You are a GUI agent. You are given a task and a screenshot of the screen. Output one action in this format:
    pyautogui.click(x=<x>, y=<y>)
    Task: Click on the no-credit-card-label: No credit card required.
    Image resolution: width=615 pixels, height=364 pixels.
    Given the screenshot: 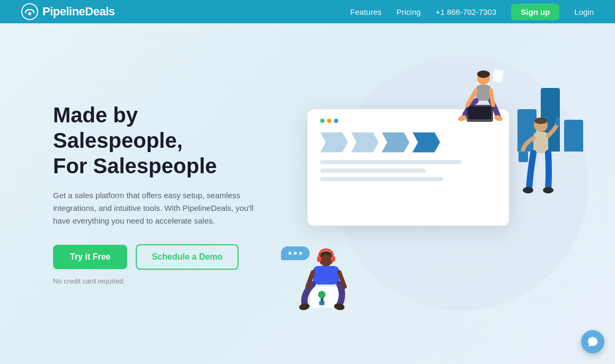 What is the action you would take?
    pyautogui.click(x=159, y=281)
    